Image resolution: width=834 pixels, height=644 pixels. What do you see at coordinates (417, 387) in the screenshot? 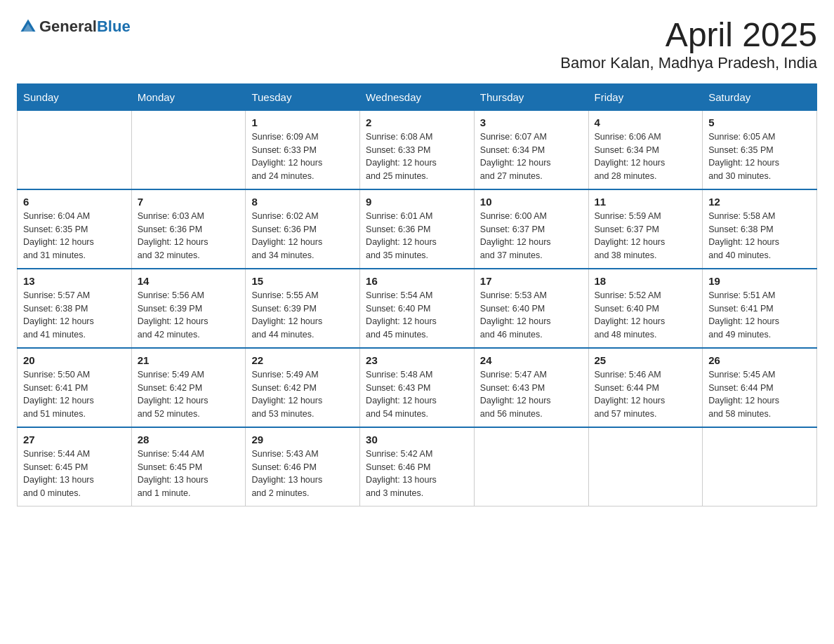
I see `calendar-week-row: 20Sunrise: 5:50 AM Sunset: 6:41 PM Dayli…` at bounding box center [417, 387].